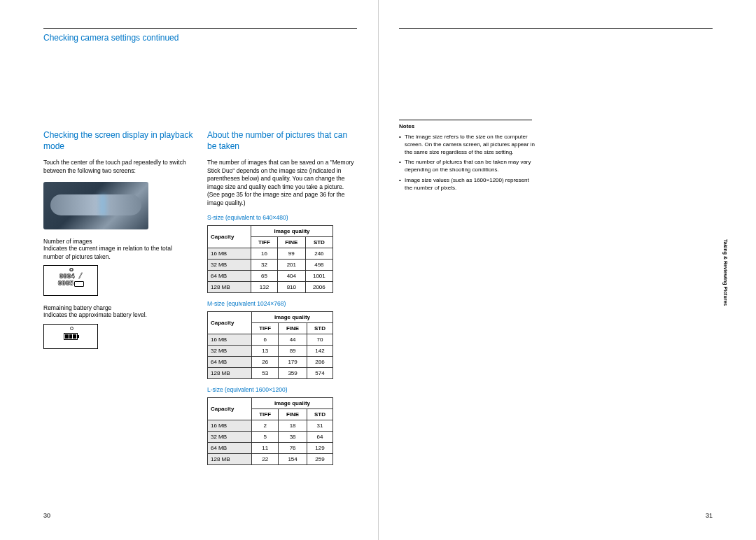 The height and width of the screenshot is (540, 756). What do you see at coordinates (282, 390) in the screenshot?
I see `table-title-l: L-size (equivalent 1600×1200)` at bounding box center [282, 390].